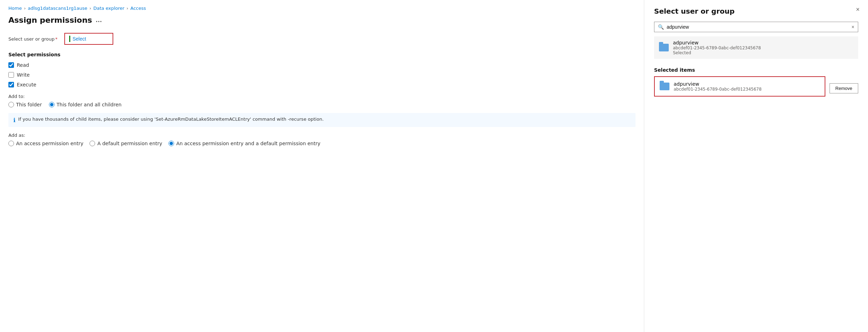 This screenshot has height=332, width=868. Describe the element at coordinates (33, 39) in the screenshot. I see `user-group-label: Select user or group*` at that location.